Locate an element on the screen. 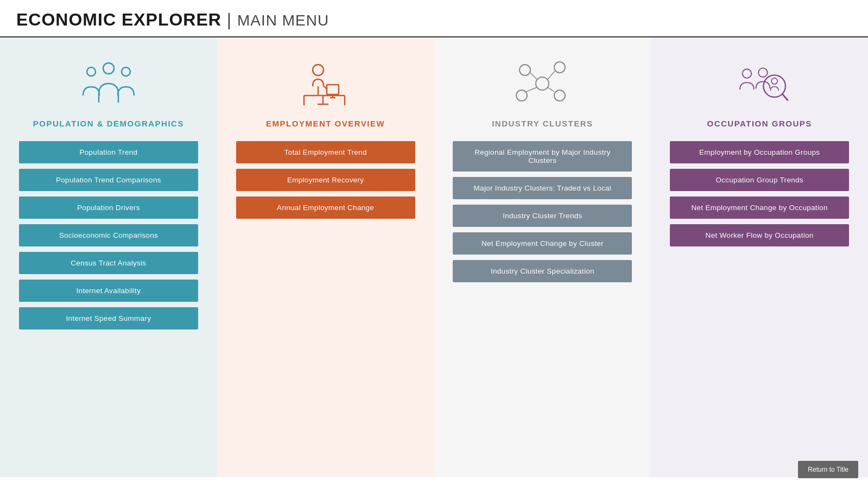 This screenshot has height=488, width=868. network-icon is located at coordinates (542, 84).